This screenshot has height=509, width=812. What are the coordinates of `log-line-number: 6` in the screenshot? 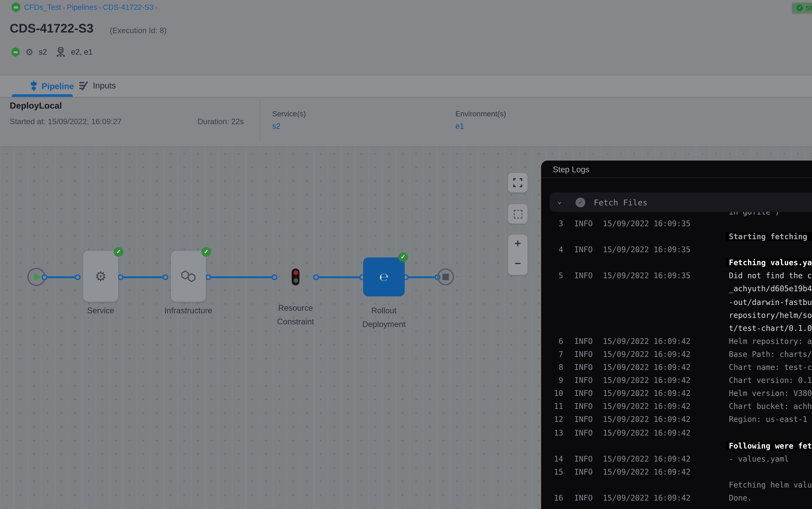 It's located at (553, 341).